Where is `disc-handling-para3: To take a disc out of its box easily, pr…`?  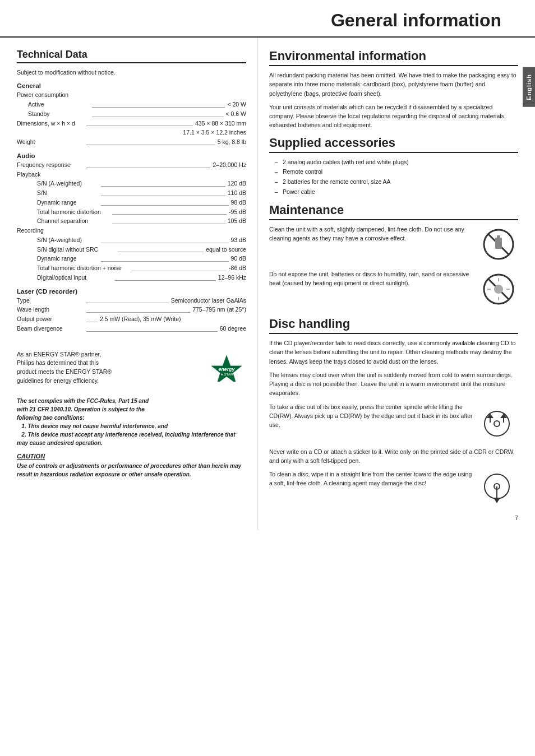
disc-handling-para3: To take a disc out of its box easily, pr… is located at coordinates (371, 416).